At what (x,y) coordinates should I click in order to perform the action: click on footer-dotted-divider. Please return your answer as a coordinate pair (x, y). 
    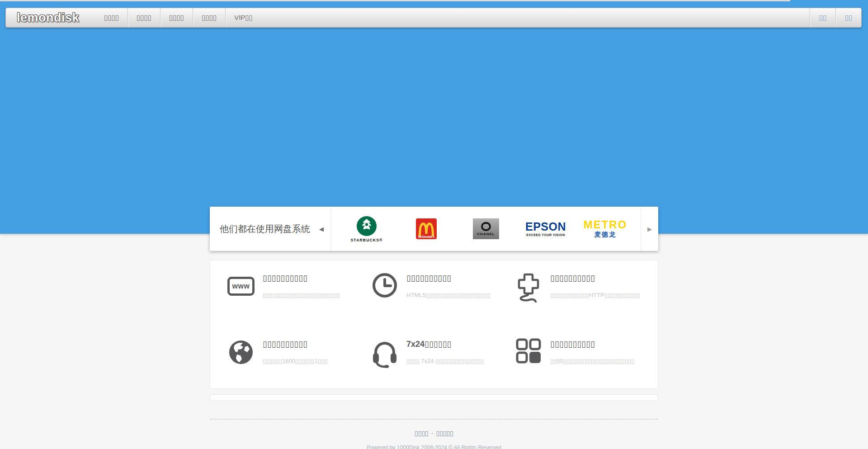
    Looking at the image, I should click on (434, 419).